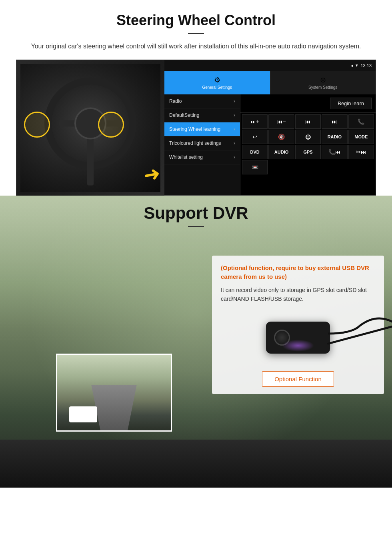 This screenshot has height=534, width=392. What do you see at coordinates (361, 137) in the screenshot?
I see `ctrl-mode: MODE` at bounding box center [361, 137].